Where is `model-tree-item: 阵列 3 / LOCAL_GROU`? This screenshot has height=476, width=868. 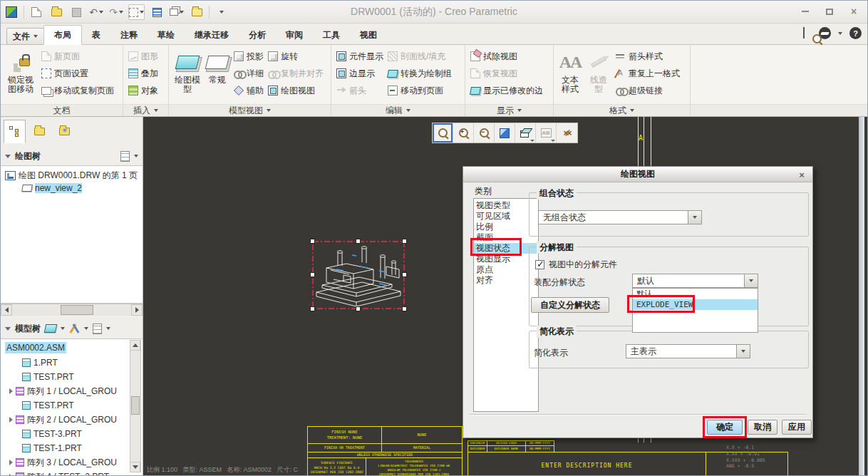
model-tree-item: 阵列 3 / LOCAL_GROU is located at coordinates (71, 462).